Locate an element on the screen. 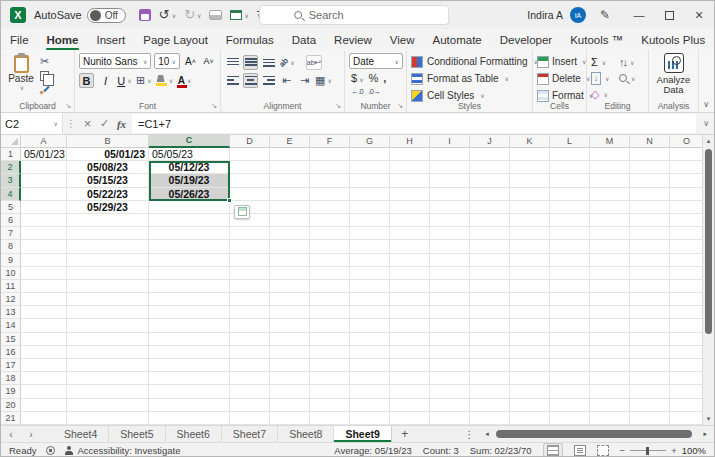  row-header-16: 16 is located at coordinates (11, 352).